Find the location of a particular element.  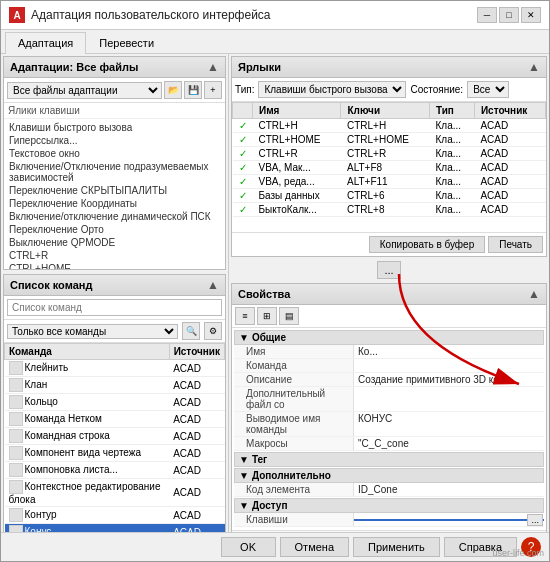

bottom-buttons: OK Отмена Применить Справка ? is located at coordinates (275, 546).